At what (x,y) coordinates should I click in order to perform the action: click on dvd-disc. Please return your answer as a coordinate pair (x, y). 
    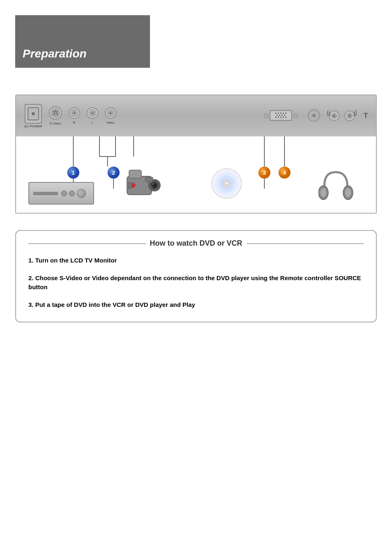
    Looking at the image, I should click on (227, 184).